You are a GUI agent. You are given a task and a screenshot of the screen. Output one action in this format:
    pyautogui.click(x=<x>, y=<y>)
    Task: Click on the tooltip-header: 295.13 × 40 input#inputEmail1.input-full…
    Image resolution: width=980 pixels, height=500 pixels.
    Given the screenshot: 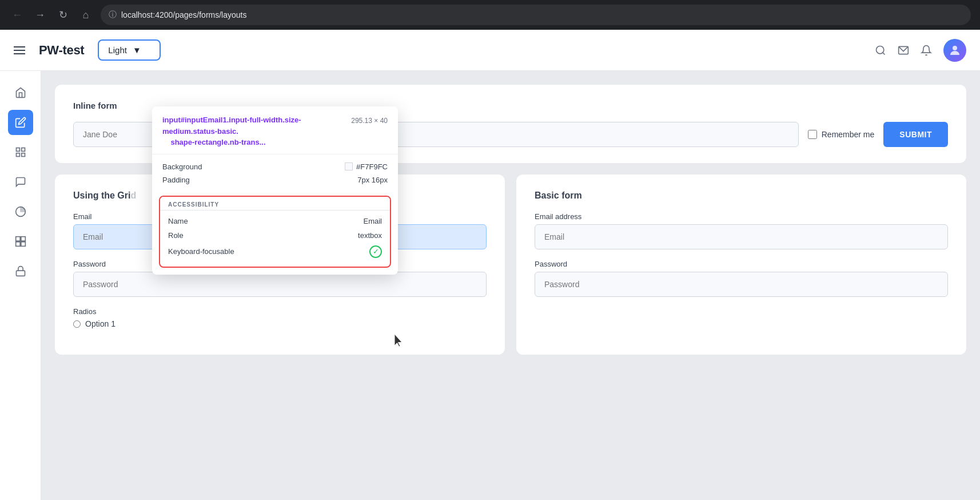 What is the action you would take?
    pyautogui.click(x=275, y=130)
    